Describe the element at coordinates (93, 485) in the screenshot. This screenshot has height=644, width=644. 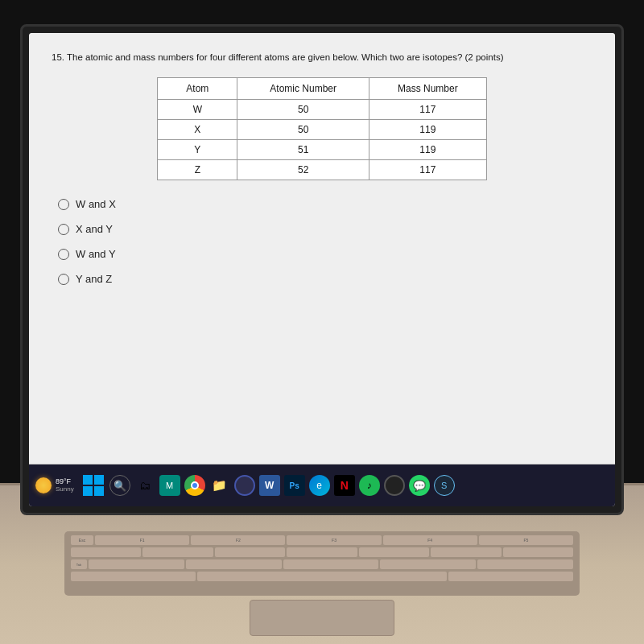
I see `windows-button` at that location.